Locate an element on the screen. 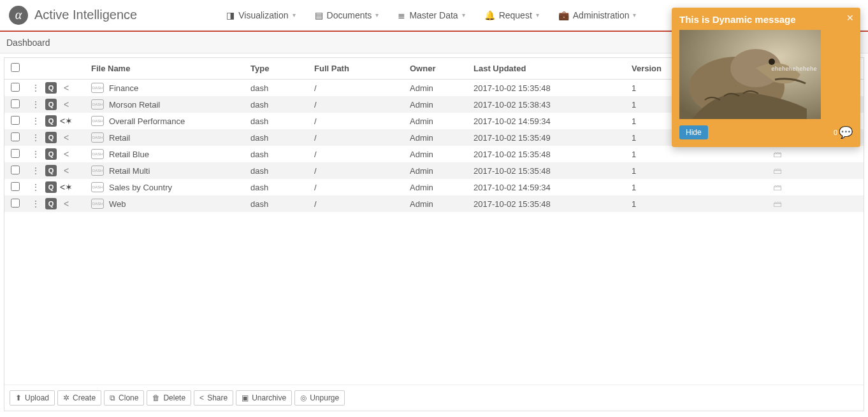  briefcase-icon: 💼 is located at coordinates (563, 15).